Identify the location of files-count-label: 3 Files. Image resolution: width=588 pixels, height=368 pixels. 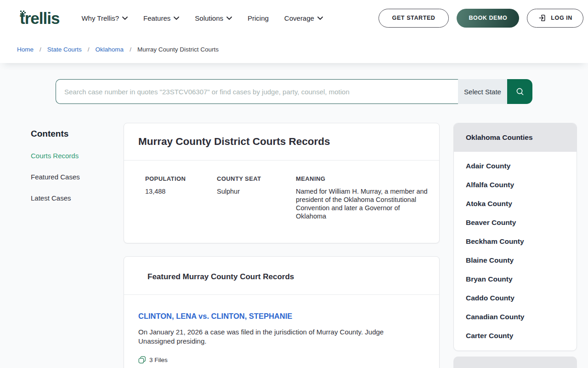
(158, 360).